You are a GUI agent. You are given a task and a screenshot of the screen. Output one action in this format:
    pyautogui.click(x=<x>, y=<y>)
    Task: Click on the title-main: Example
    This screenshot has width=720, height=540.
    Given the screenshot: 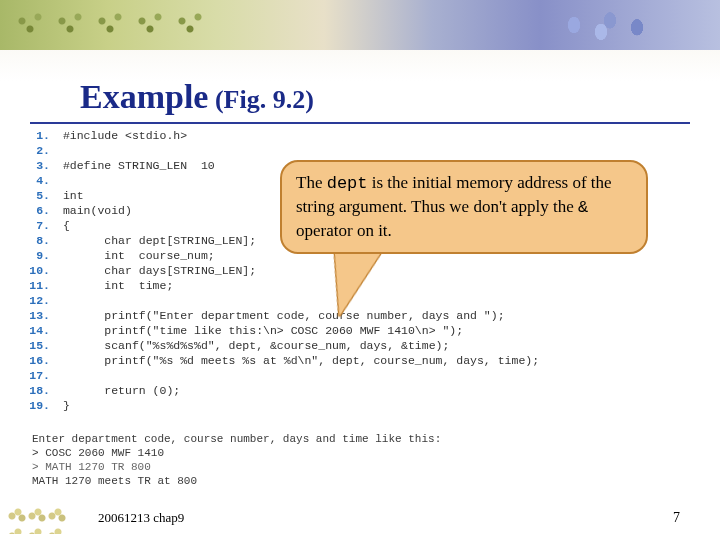 What is the action you would take?
    pyautogui.click(x=144, y=96)
    